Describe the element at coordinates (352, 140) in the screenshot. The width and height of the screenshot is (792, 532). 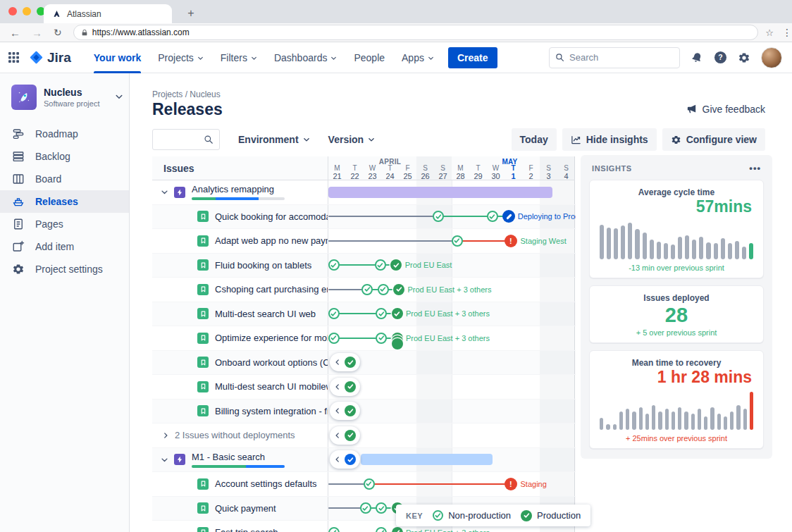
I see `version-filter: Version` at that location.